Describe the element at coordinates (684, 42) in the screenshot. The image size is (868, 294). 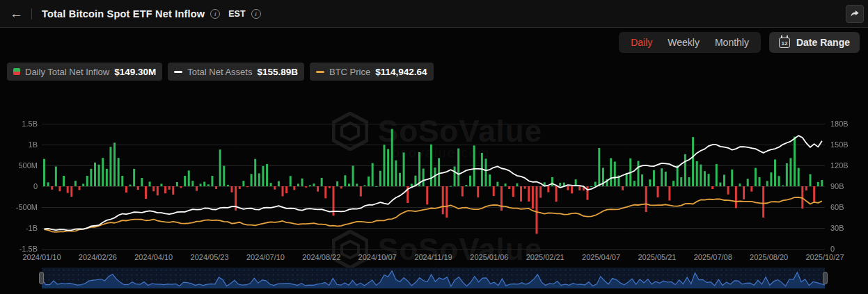
I see `tab-weekly: Weekly` at that location.